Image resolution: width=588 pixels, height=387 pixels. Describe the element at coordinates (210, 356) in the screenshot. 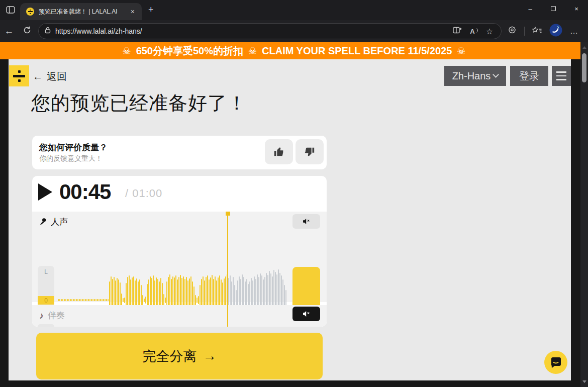

I see `arrow-right-icon: →` at that location.